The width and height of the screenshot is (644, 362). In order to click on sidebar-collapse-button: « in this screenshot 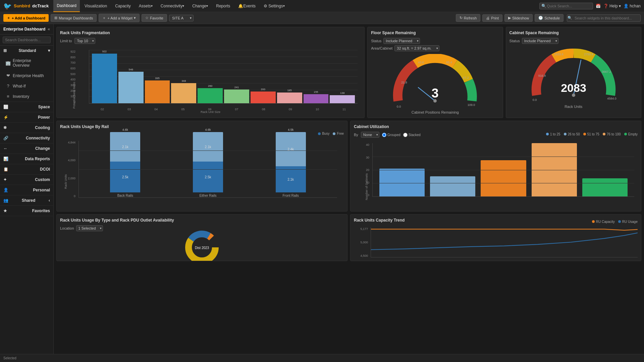, I will do `click(49, 29)`.